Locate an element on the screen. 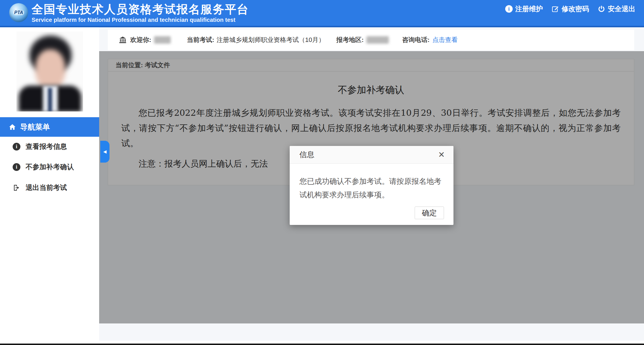 Image resolution: width=644 pixels, height=345 pixels. change-password-link: 修改密码 is located at coordinates (570, 9).